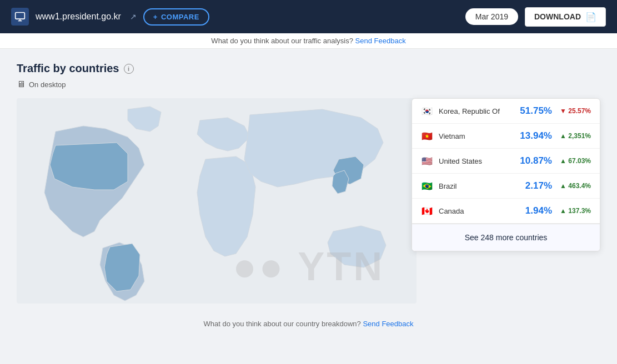  What do you see at coordinates (473, 136) in the screenshot?
I see `country-name: Vietnam` at bounding box center [473, 136].